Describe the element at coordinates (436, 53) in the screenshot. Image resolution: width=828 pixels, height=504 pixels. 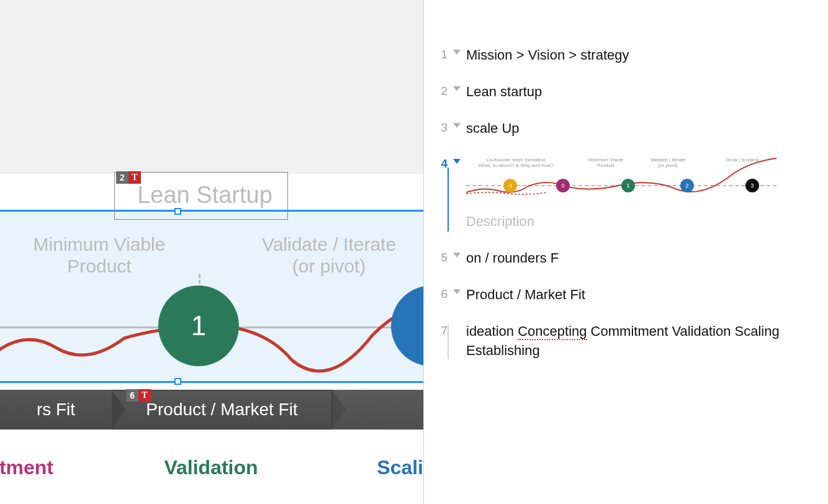
I see `outline-number: 1` at that location.